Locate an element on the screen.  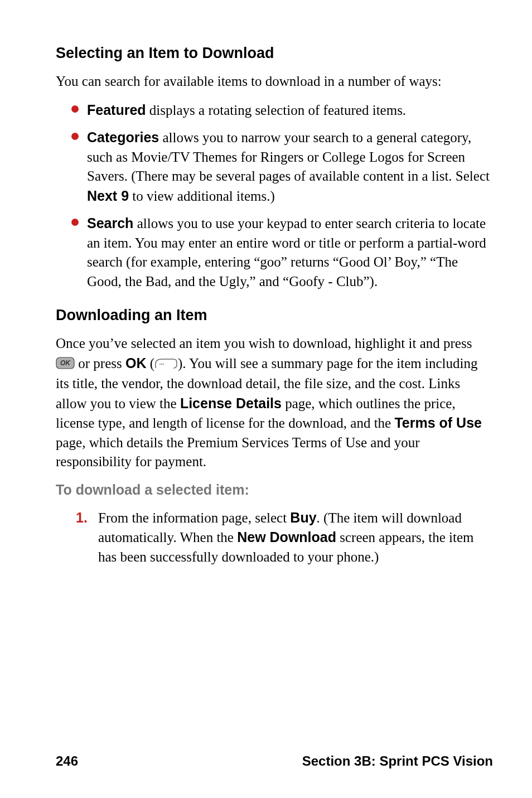
dl-text-2: or press is located at coordinates (101, 364).